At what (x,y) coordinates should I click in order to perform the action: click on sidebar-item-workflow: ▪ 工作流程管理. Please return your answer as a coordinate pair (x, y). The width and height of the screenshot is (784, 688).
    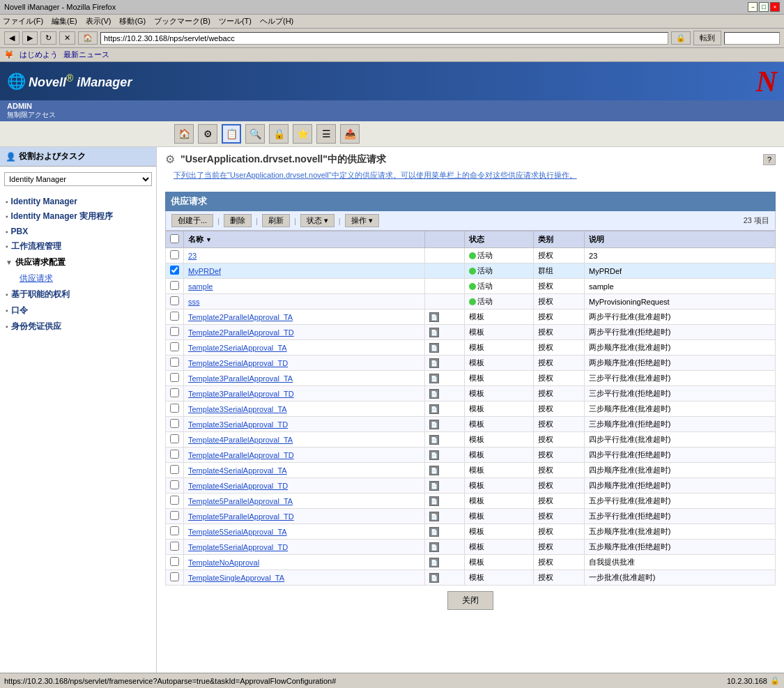
    Looking at the image, I should click on (78, 247).